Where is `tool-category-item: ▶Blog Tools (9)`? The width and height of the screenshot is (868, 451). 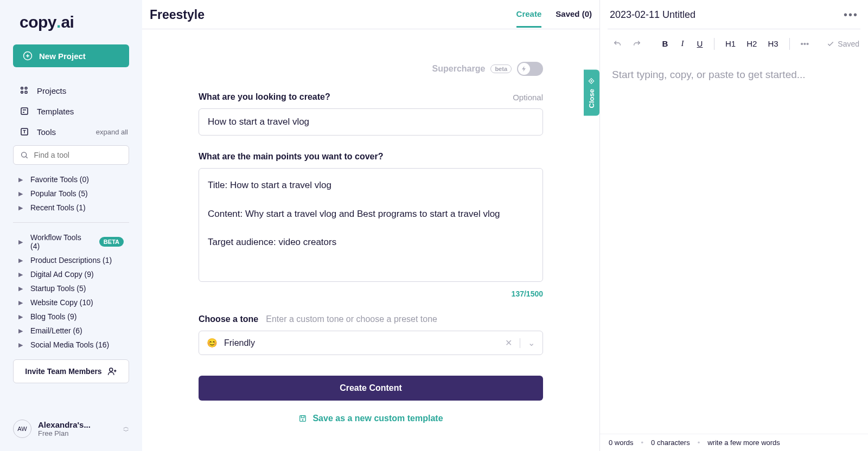
tool-category-item: ▶Blog Tools (9) is located at coordinates (71, 317).